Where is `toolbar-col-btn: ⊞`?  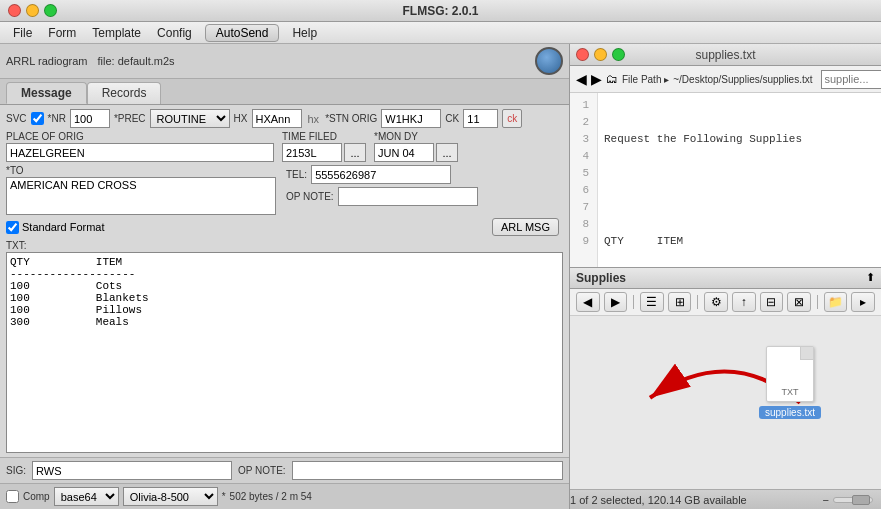
toolbar-col-btn: ⊞ is located at coordinates (680, 302).